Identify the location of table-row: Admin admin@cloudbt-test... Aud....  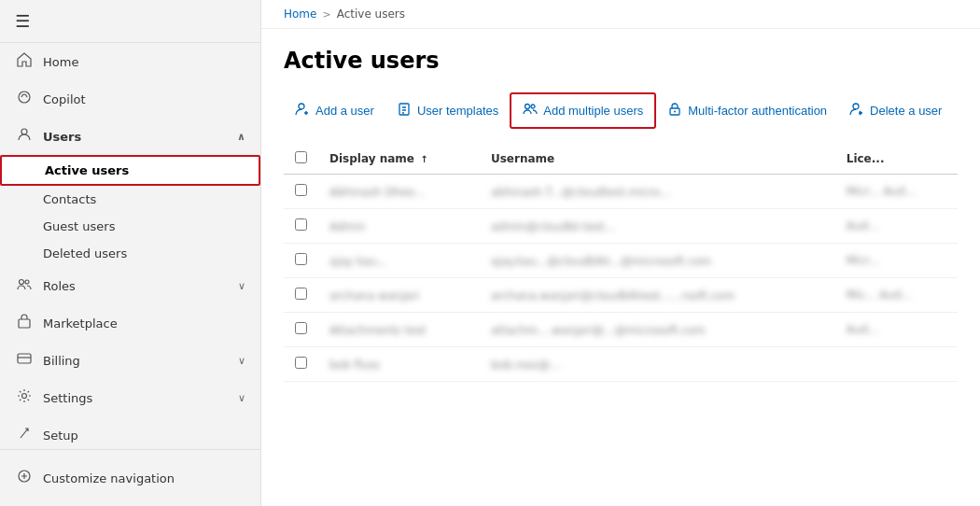
(621, 226).